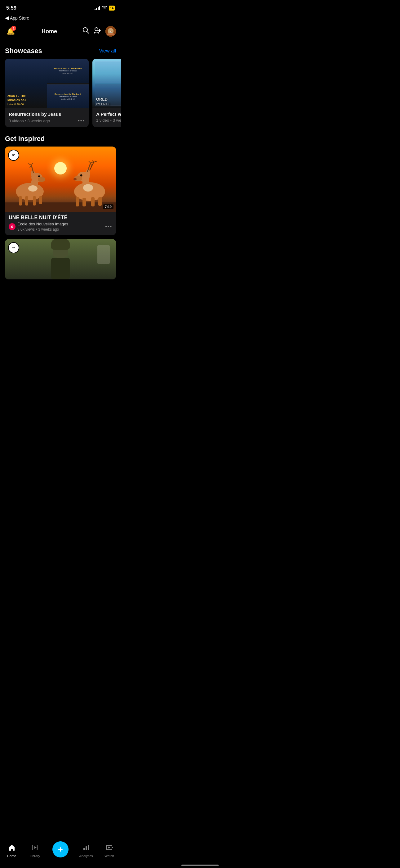 This screenshot has height=868, width=400. Describe the element at coordinates (61, 7) in the screenshot. I see `status-bar: 5:59 14` at that location.